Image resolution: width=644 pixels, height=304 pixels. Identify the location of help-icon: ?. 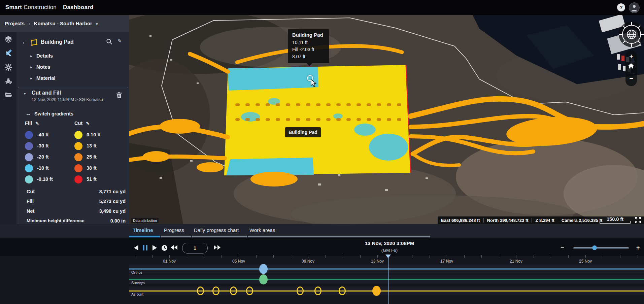
(621, 7).